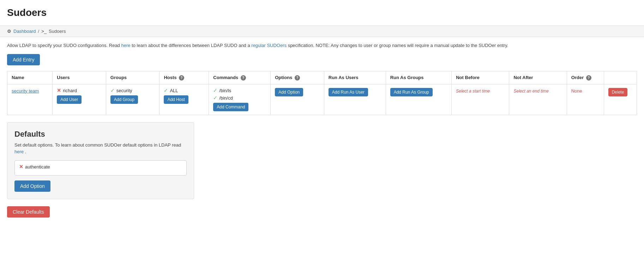 This screenshot has height=279, width=644. I want to click on cell-options: Add Option, so click(297, 100).